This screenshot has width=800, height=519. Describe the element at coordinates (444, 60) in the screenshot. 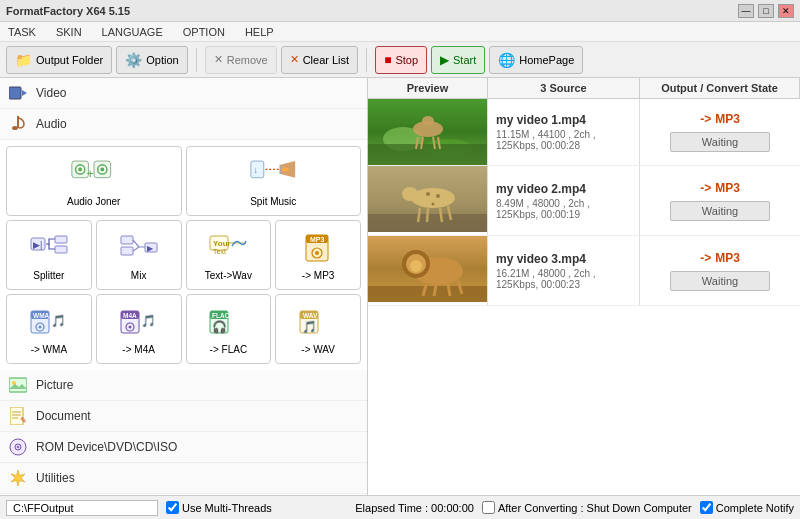

I see `start-icon: ▶` at that location.